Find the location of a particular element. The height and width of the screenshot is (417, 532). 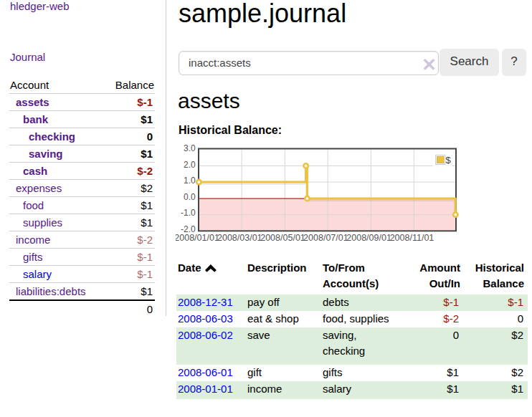

svg-text: 2008/09/01 is located at coordinates (369, 238).